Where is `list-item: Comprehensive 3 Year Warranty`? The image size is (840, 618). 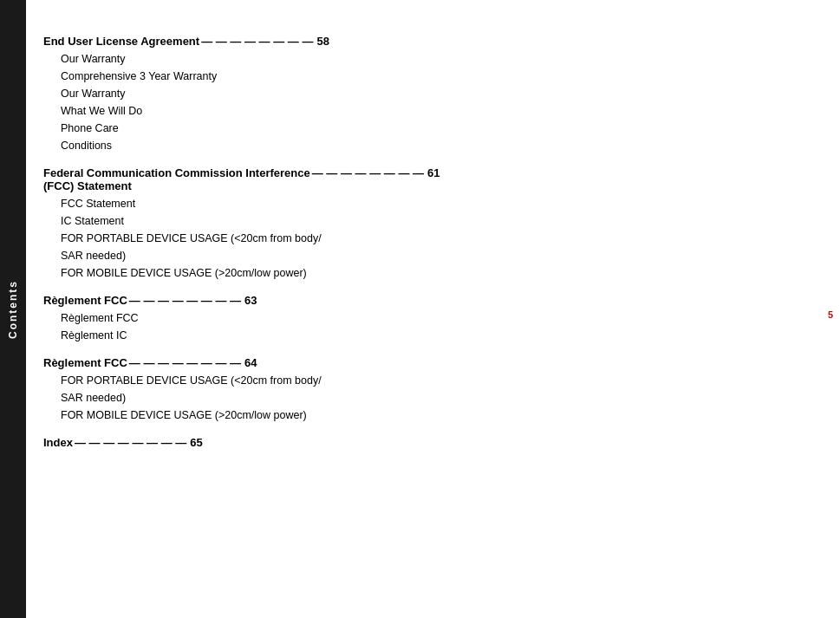
list-item: Comprehensive 3 Year Warranty is located at coordinates (437, 76).